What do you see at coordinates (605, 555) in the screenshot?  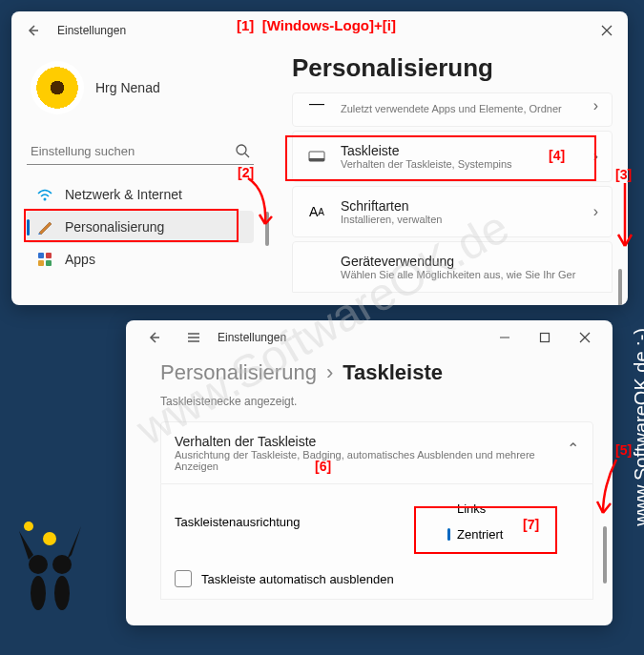 I see `scrollbar` at bounding box center [605, 555].